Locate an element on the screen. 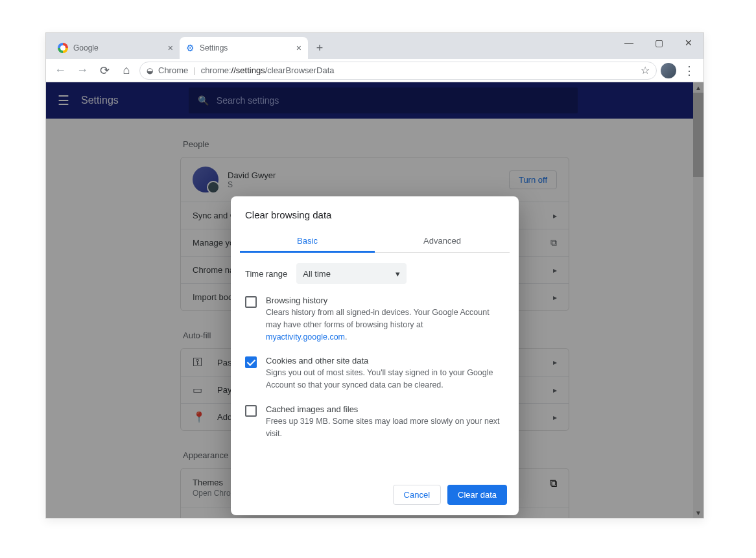 The image size is (756, 558). reload-button: ⟳ is located at coordinates (104, 71).